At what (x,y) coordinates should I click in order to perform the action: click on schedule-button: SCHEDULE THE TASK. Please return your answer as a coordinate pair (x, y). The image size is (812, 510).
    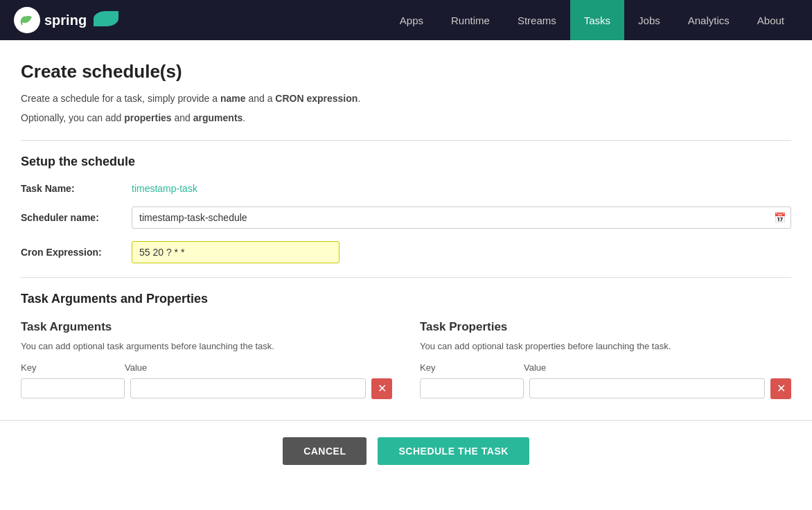
    Looking at the image, I should click on (453, 451).